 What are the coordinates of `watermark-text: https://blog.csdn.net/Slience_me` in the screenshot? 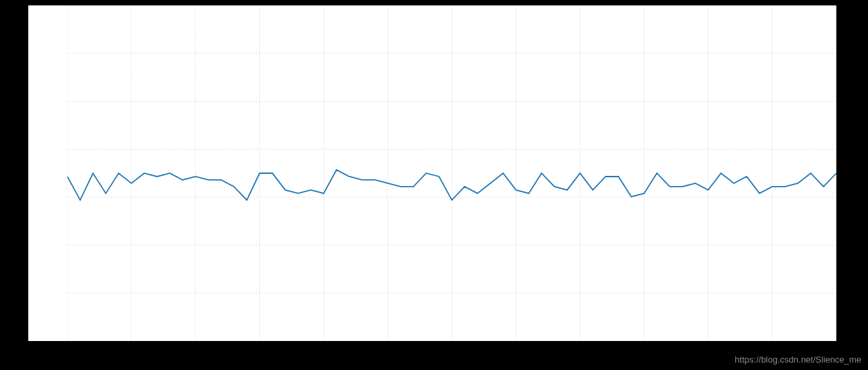 It's located at (798, 360).